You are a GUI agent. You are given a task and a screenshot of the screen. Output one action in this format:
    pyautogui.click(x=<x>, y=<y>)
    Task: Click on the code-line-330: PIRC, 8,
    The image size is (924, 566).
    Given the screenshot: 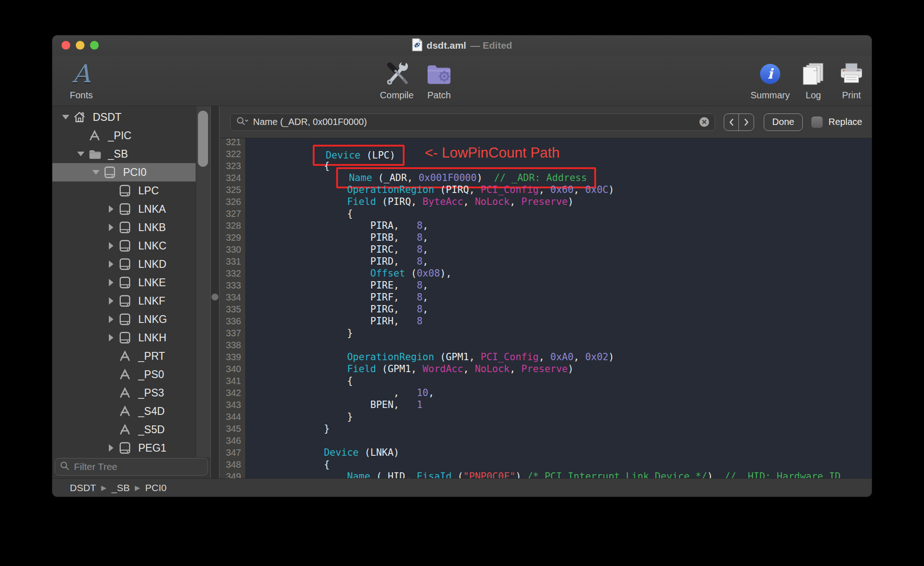 What is the action you would take?
    pyautogui.click(x=559, y=249)
    